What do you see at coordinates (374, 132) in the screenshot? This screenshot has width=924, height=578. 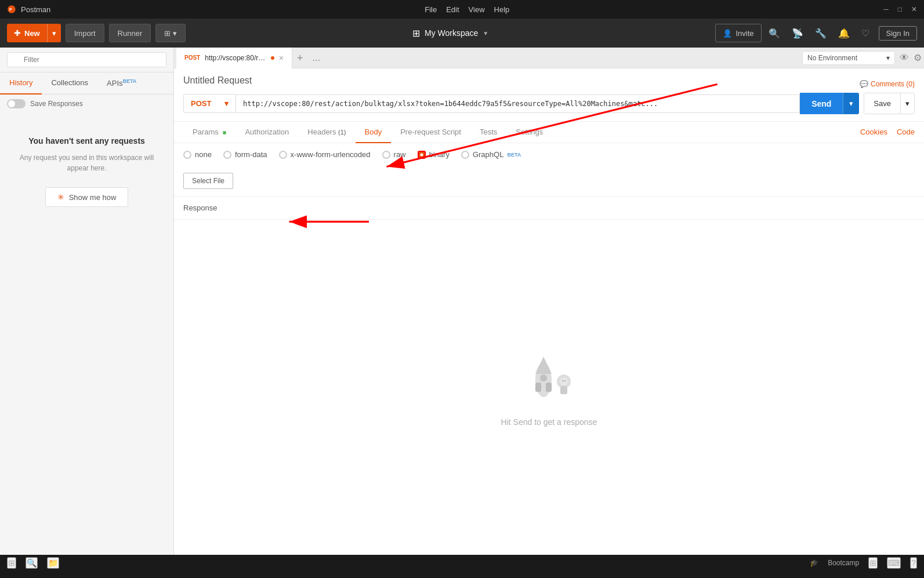 I see `tab-body: Body` at bounding box center [374, 132].